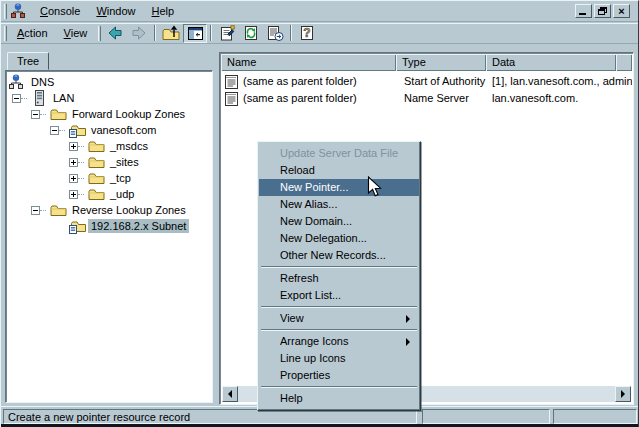 Image resolution: width=639 pixels, height=427 pixels. Describe the element at coordinates (129, 146) in the screenshot. I see `tree-item-label: _msdcs` at that location.